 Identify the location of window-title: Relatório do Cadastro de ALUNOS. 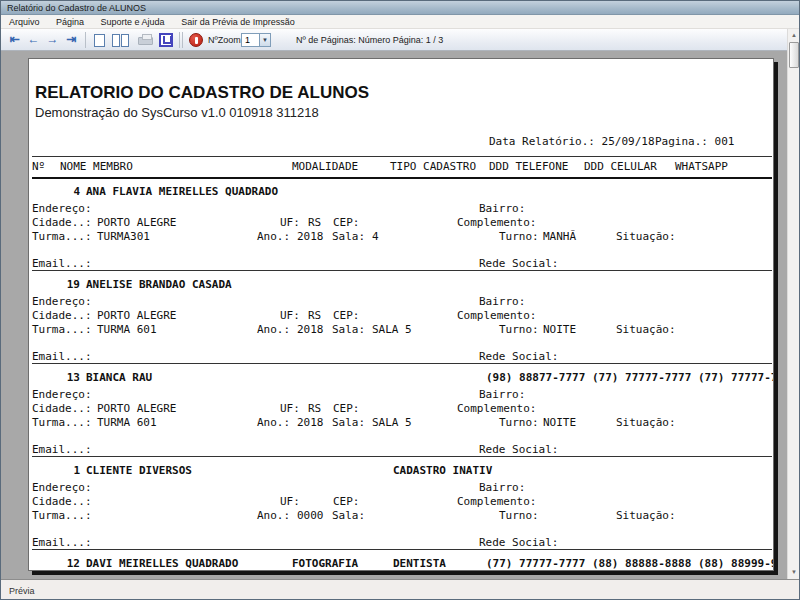
(76, 8).